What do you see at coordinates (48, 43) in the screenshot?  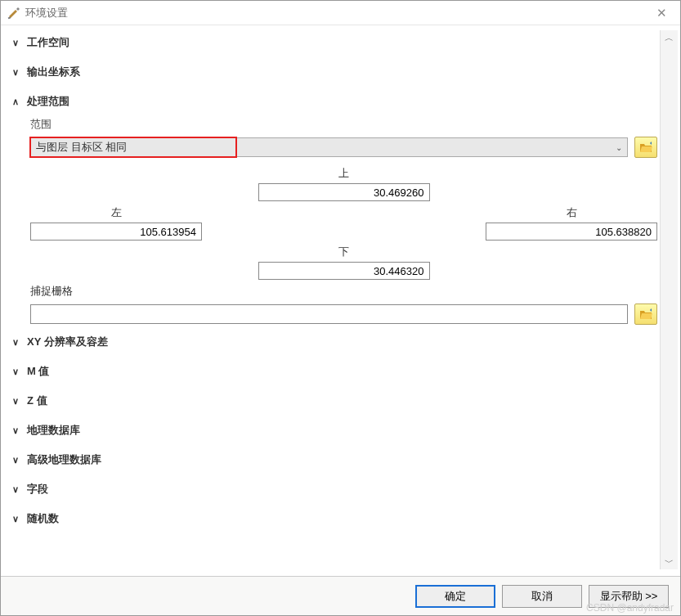 I see `section-label: 工作空间` at bounding box center [48, 43].